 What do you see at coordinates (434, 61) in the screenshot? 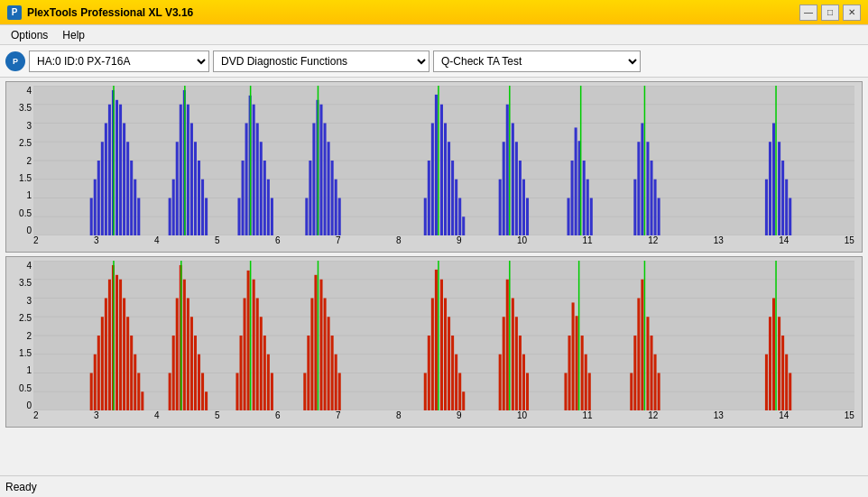
I see `toolbar: P HA:0 ID:0 PX-716A DVD Diagnostic Funct…` at bounding box center [434, 61].